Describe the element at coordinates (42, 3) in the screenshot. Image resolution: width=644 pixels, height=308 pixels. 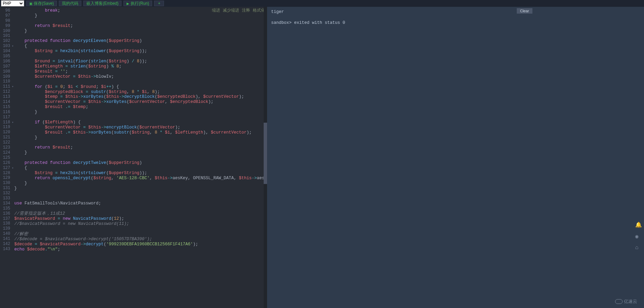
I see `save-button: ▣ 保存(Save)` at that location.